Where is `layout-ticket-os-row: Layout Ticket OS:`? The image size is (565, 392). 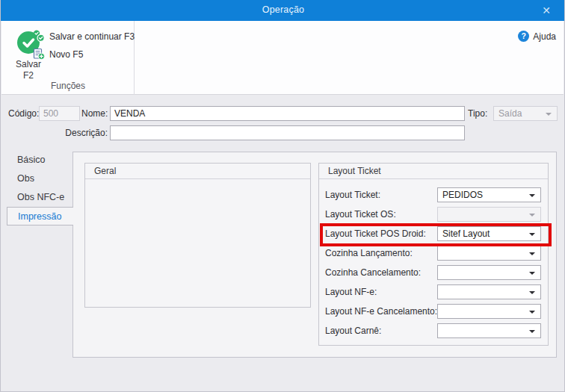 layout-ticket-os-row: Layout Ticket OS: is located at coordinates (433, 215).